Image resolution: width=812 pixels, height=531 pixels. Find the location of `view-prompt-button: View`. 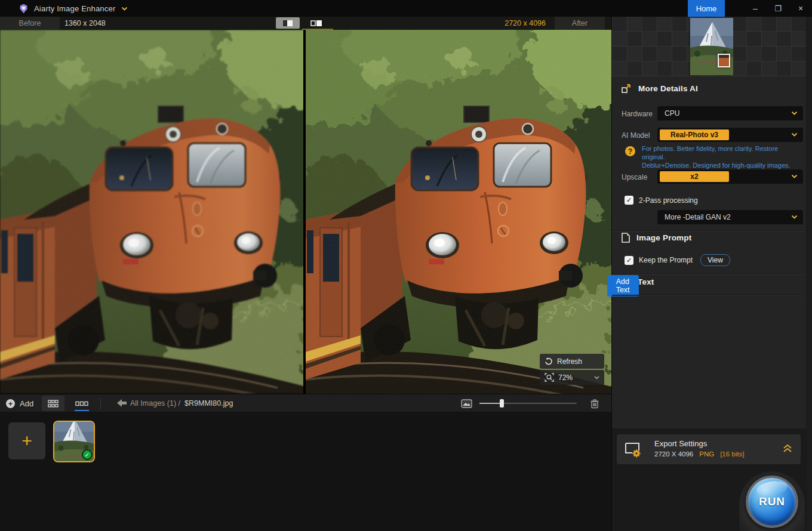

view-prompt-button: View is located at coordinates (715, 260).